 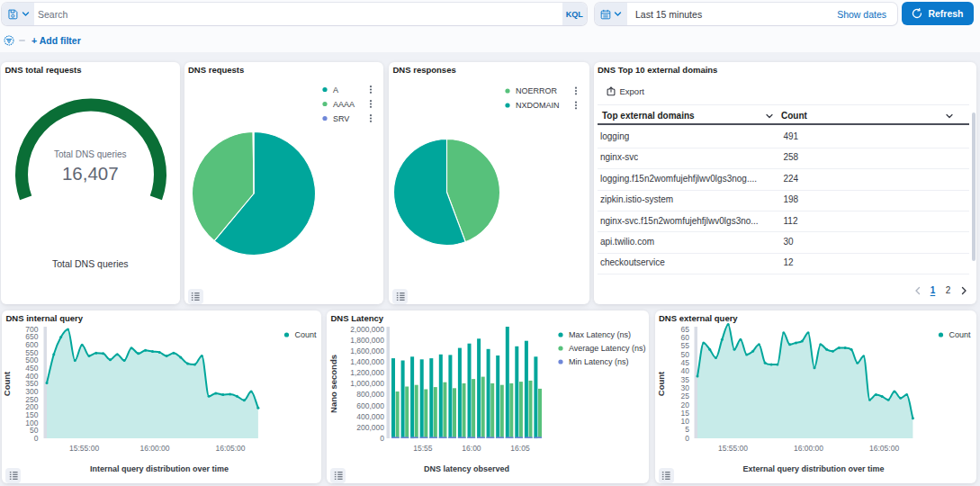 I want to click on column-header-count: Count, so click(x=794, y=115).